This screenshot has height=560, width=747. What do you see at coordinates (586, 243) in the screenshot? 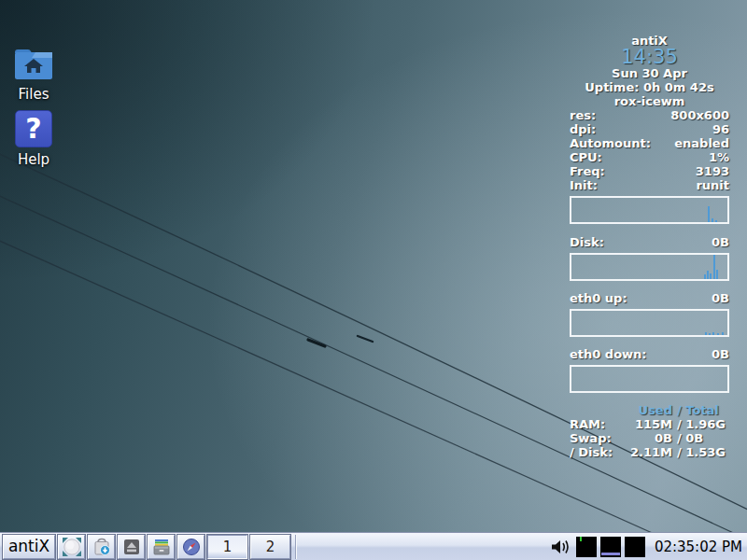
I see `stat-label: Disk:` at bounding box center [586, 243].